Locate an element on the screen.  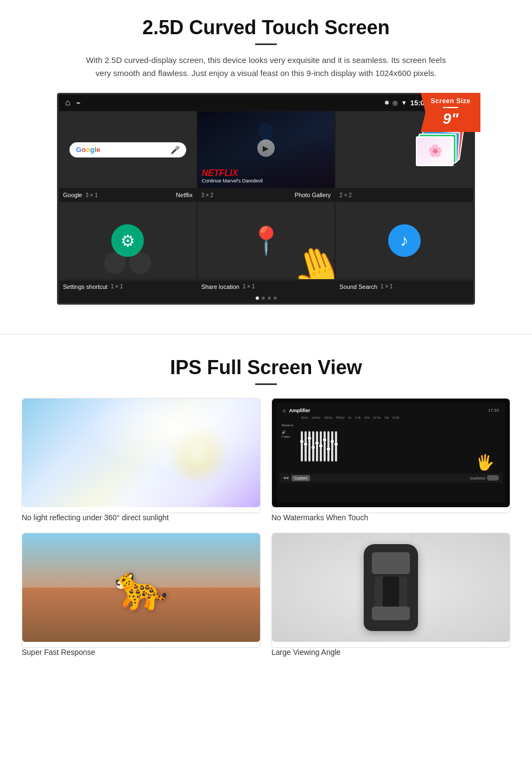
sunlight-image is located at coordinates (141, 453).